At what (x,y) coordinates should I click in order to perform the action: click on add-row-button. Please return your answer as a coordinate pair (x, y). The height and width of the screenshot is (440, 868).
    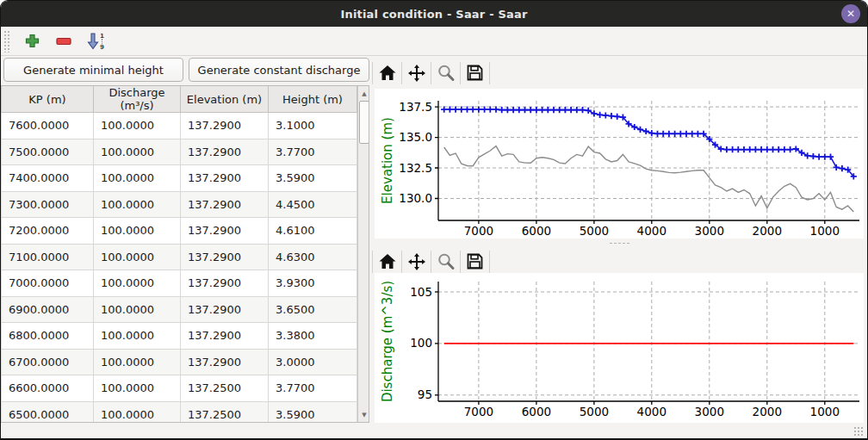
    Looking at the image, I should click on (32, 41).